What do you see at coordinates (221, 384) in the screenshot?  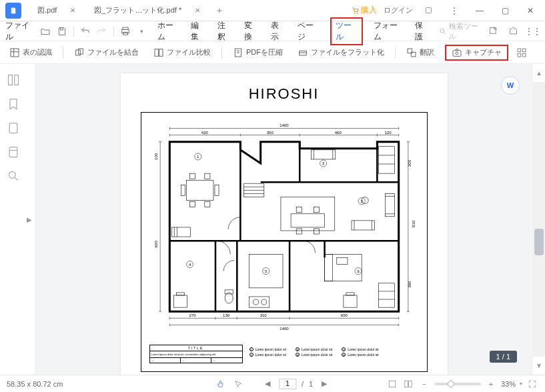 I see `hand-tool-icon` at bounding box center [221, 384].